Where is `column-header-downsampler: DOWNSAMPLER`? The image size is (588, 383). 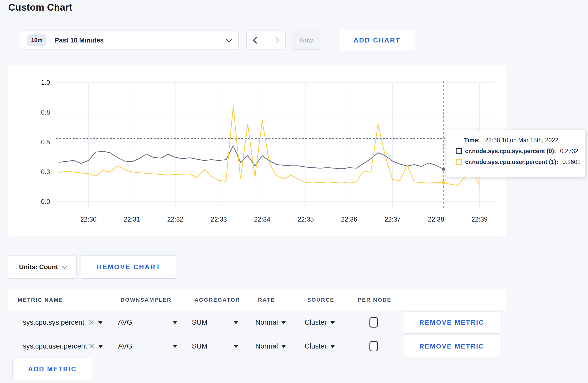 column-header-downsampler: DOWNSAMPLER is located at coordinates (155, 300).